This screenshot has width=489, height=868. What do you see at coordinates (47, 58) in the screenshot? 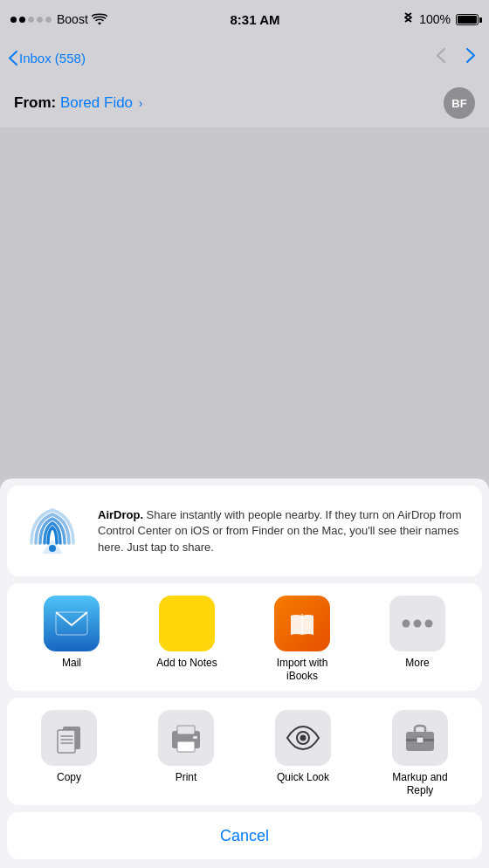
I see `back-button: Inbox (558)` at bounding box center [47, 58].